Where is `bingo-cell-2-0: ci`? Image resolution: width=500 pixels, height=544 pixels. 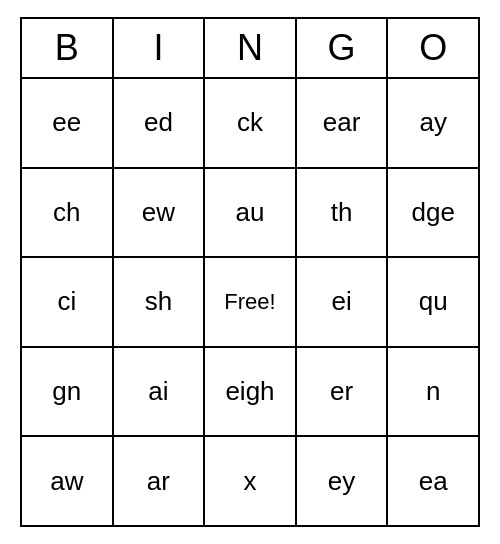
bingo-cell-2-0: ci is located at coordinates (68, 302).